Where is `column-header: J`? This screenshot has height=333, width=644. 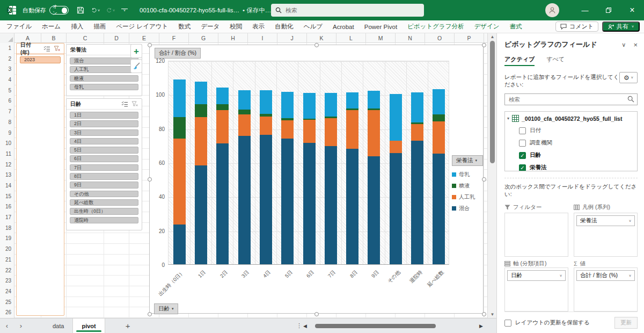 column-header: J is located at coordinates (292, 38).